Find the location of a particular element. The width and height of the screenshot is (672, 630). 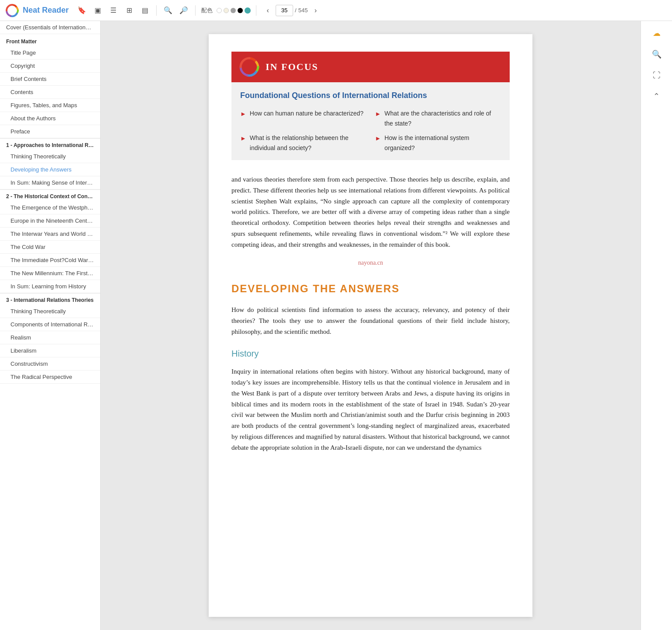

in-focus-item-text-3: How is the international system organize… is located at coordinates (443, 143).